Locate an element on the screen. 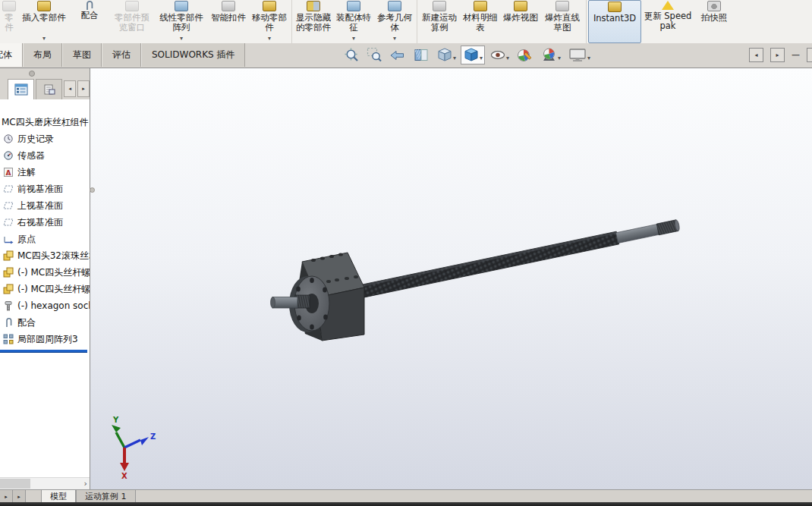 The height and width of the screenshot is (506, 812). apply-scene-button: ▾ is located at coordinates (551, 55).